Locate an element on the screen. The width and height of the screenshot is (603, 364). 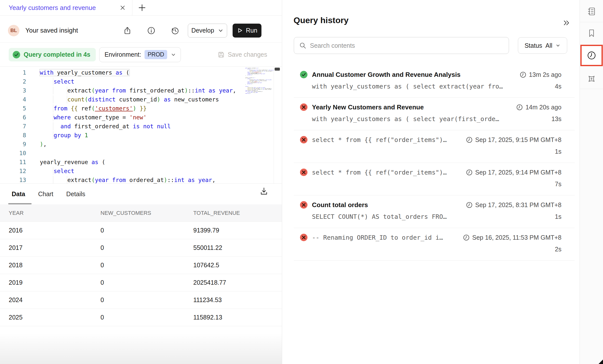
sidebar-bookmarks-button is located at coordinates (592, 33).